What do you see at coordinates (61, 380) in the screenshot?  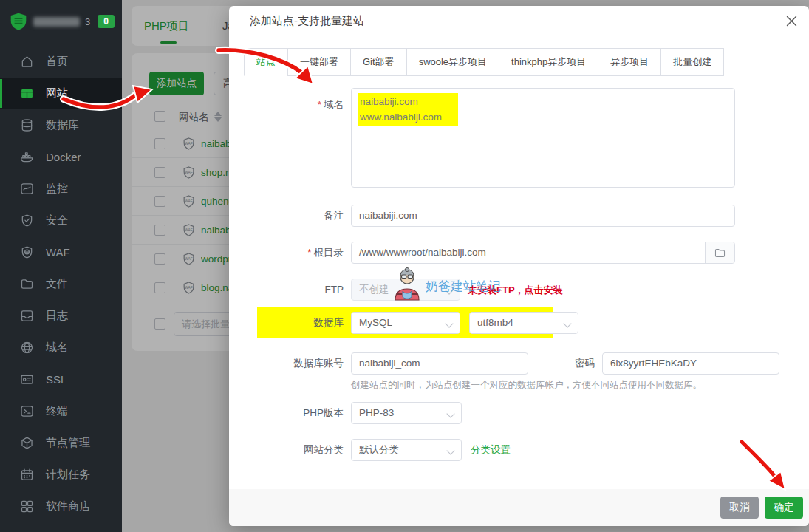 I see `sidebar-item-ssl: SSL` at bounding box center [61, 380].